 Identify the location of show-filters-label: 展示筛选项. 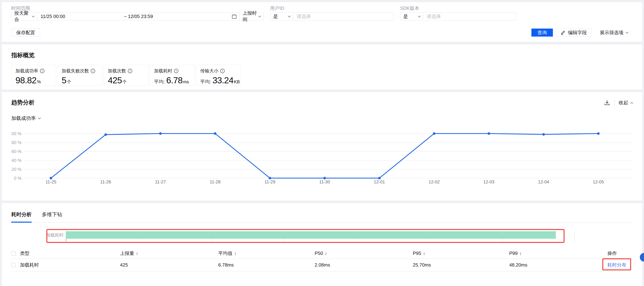
(612, 32).